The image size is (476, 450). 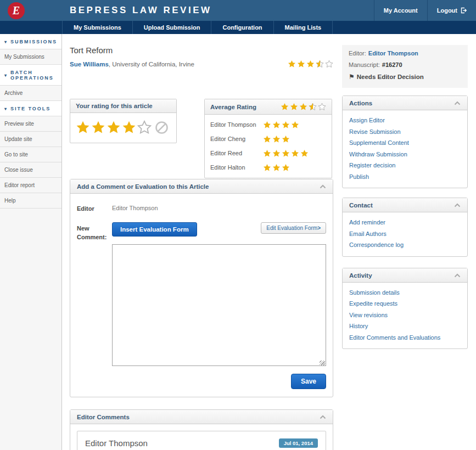 What do you see at coordinates (201, 64) in the screenshot?
I see `byline: Sue Williams , University of California,…` at bounding box center [201, 64].